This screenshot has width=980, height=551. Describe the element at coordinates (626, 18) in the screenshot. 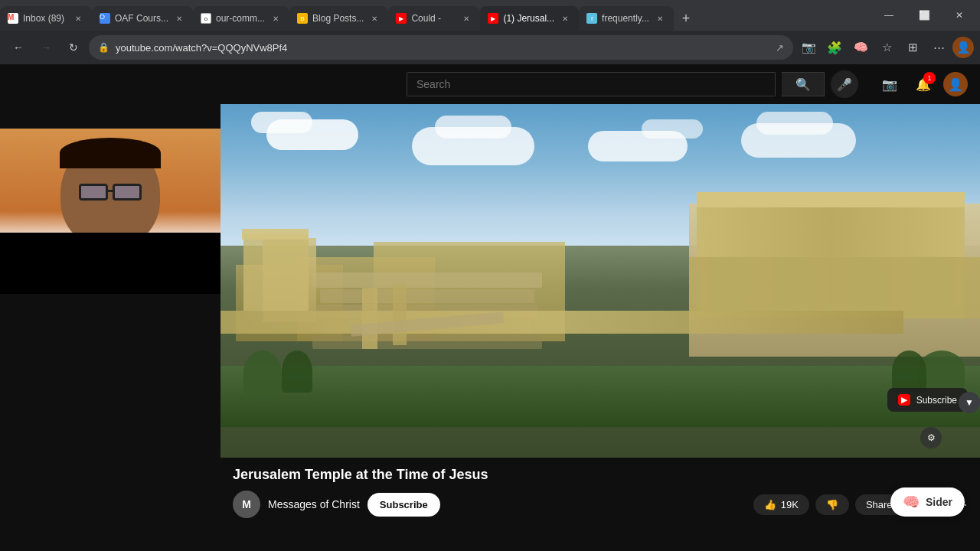

I see `tab-title-freq: frequently...` at that location.